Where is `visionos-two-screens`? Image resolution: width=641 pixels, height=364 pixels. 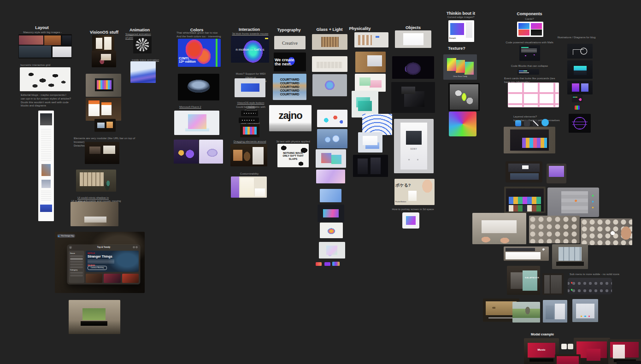
visionos-two-screens is located at coordinates (105, 125).